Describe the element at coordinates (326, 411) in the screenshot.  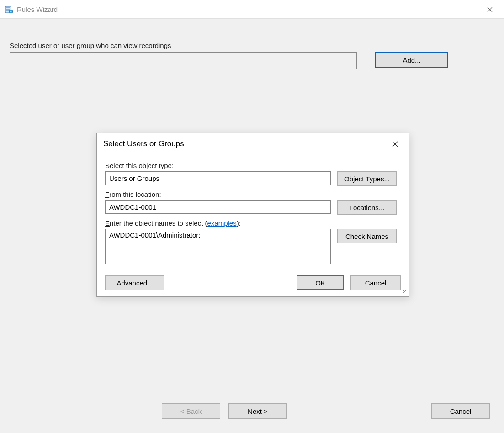
I see `wizard-footer: < Back Next > Cancel` at that location.